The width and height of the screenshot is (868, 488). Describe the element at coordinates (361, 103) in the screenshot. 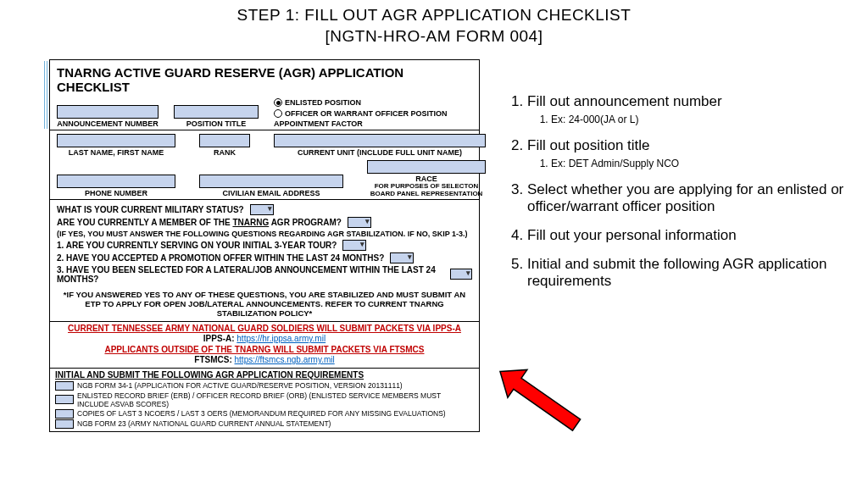

I see `radio-enlisted: ENLISTED POSITION` at that location.